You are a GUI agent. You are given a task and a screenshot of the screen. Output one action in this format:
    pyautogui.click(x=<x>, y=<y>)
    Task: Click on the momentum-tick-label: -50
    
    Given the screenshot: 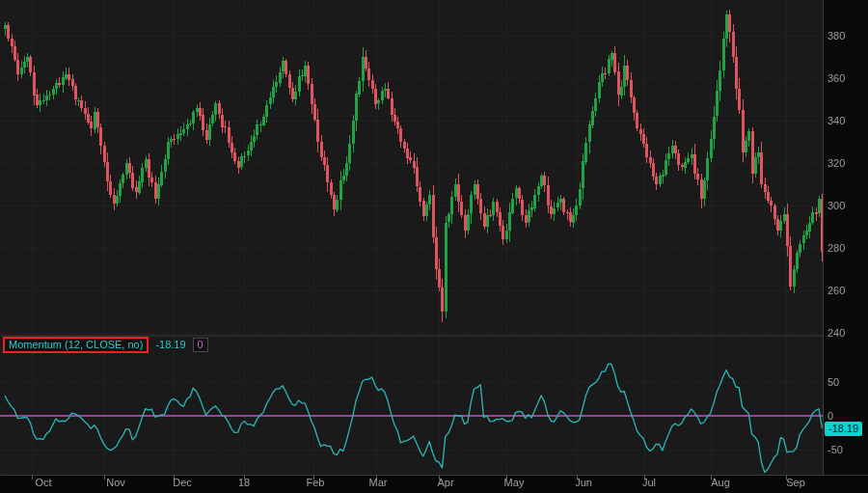 What is the action you would take?
    pyautogui.click(x=835, y=450)
    